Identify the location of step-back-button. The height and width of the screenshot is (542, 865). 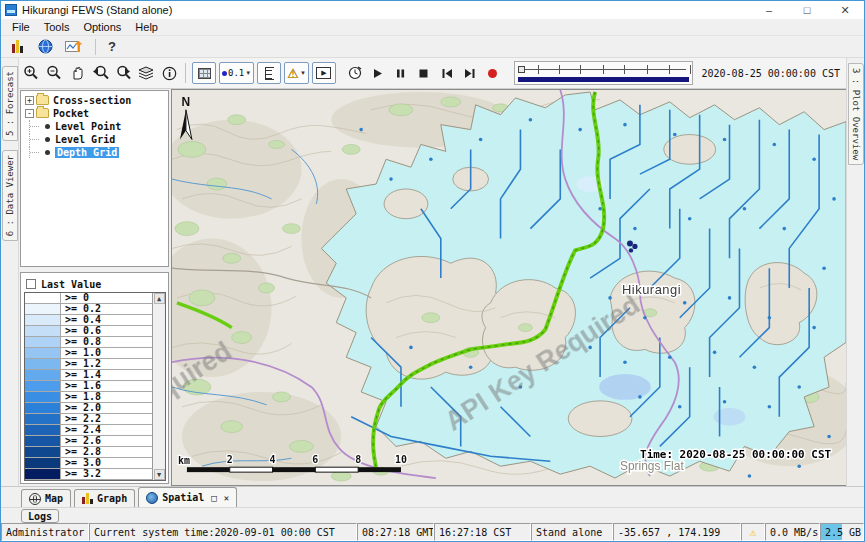
(447, 73).